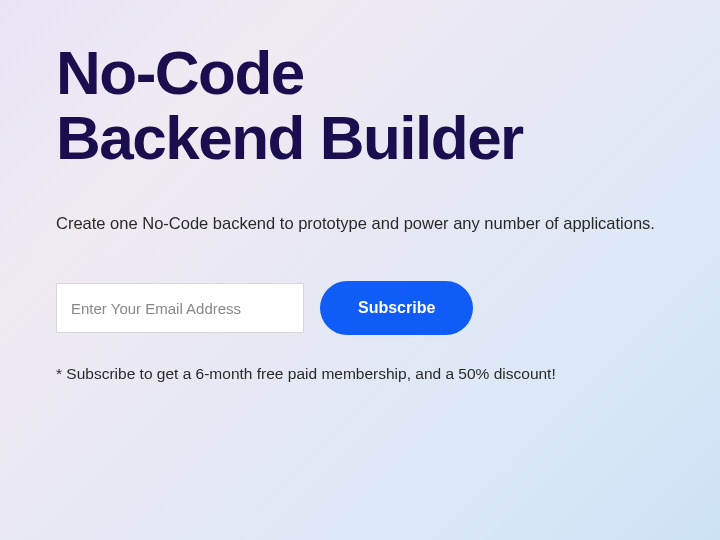  I want to click on hero-subtitle: Create one No-Code backend to prototype …, so click(360, 224).